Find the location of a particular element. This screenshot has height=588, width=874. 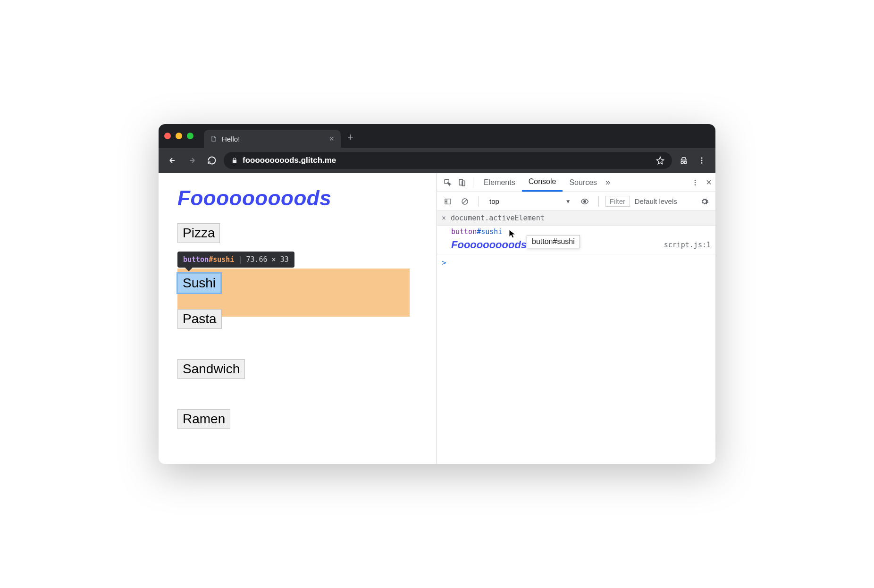

live-expression-row: × document.activeElement is located at coordinates (576, 218).